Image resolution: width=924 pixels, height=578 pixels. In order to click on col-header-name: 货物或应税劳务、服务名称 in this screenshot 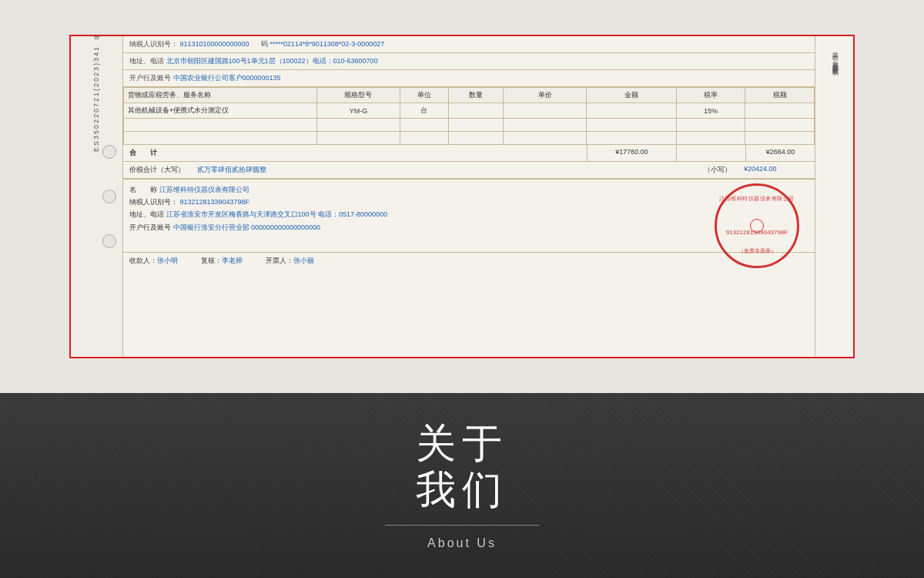, I will do `click(220, 96)`.